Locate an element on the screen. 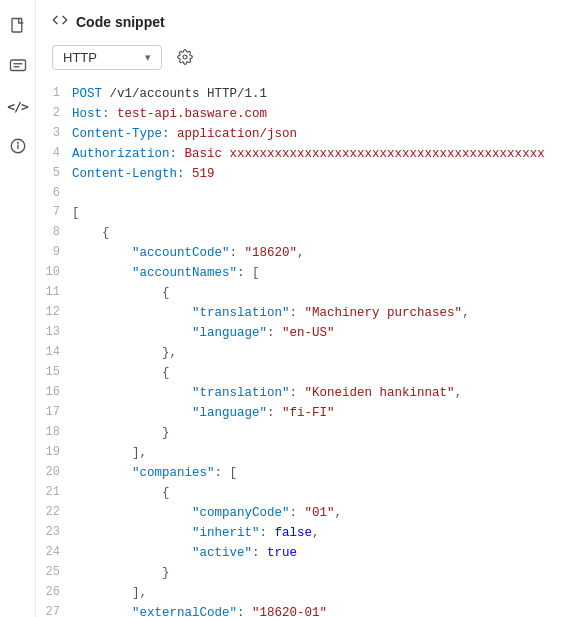 The width and height of the screenshot is (572, 617). line-number: 16 is located at coordinates (54, 393).